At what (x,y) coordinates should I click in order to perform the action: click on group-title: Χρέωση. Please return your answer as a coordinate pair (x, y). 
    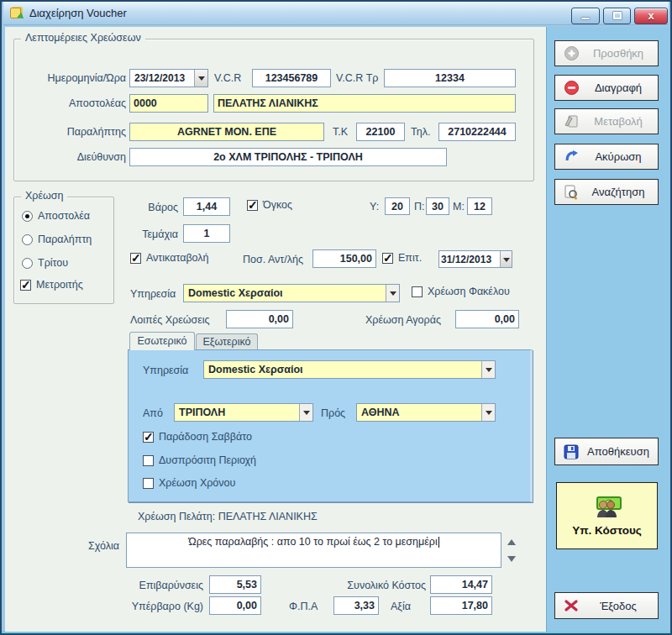
    Looking at the image, I should click on (44, 196).